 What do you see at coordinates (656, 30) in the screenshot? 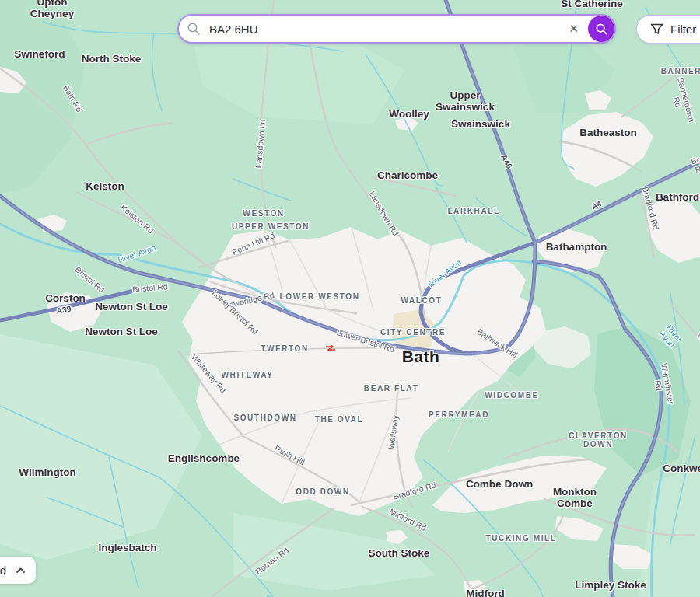
I see `filter-icon` at bounding box center [656, 30].